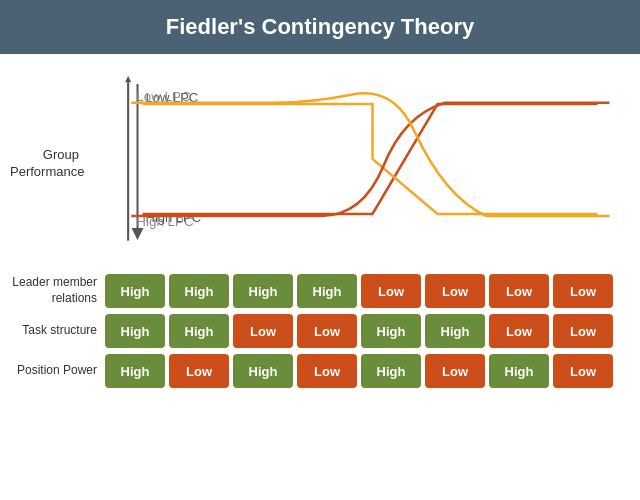  What do you see at coordinates (164, 96) in the screenshot?
I see `svg-text: Low LPC` at bounding box center [164, 96].